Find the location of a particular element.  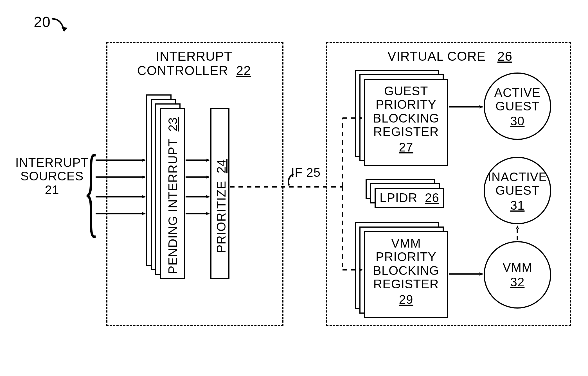

interrupt-sources-label: INTERRUPT SOURCES 21 is located at coordinates (52, 176).